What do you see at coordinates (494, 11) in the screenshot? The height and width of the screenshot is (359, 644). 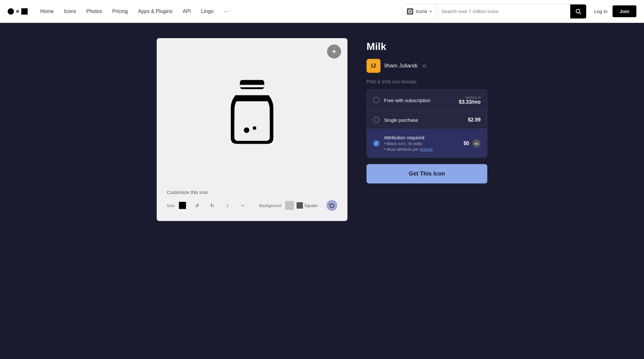 I see `search-bar: Icons ▾` at bounding box center [494, 11].